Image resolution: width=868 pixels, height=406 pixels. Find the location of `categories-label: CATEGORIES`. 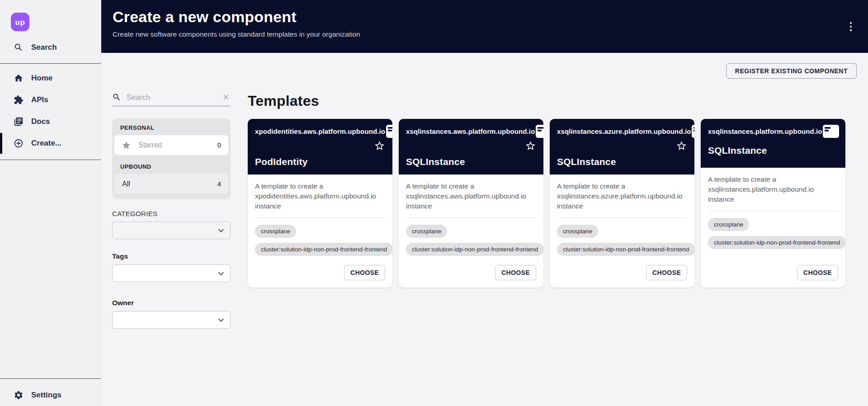

categories-label: CATEGORIES is located at coordinates (171, 213).